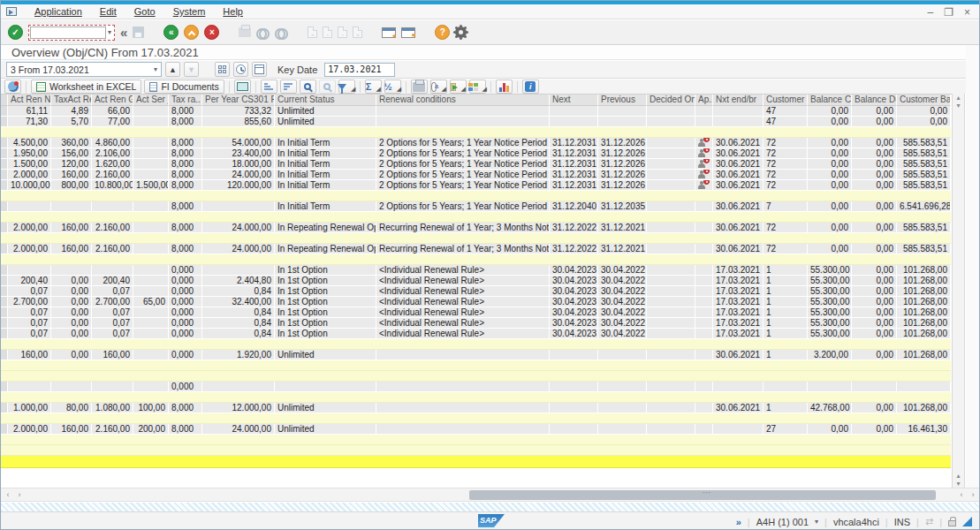 Image resolution: width=980 pixels, height=530 pixels. Describe the element at coordinates (476, 111) in the screenshot. I see `table-row: 61,114,8966,008,000733,32Unlimited470,00…` at that location.